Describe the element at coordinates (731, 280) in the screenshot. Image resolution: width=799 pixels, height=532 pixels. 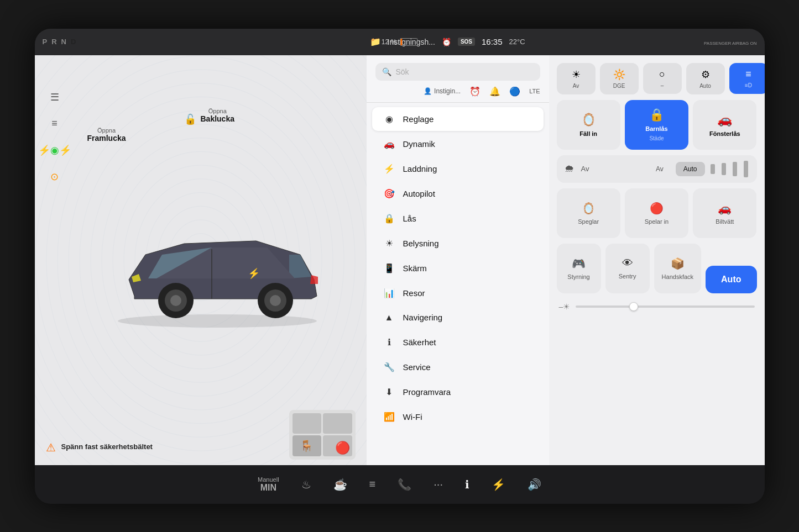
I see `auto-button: Auto` at that location.